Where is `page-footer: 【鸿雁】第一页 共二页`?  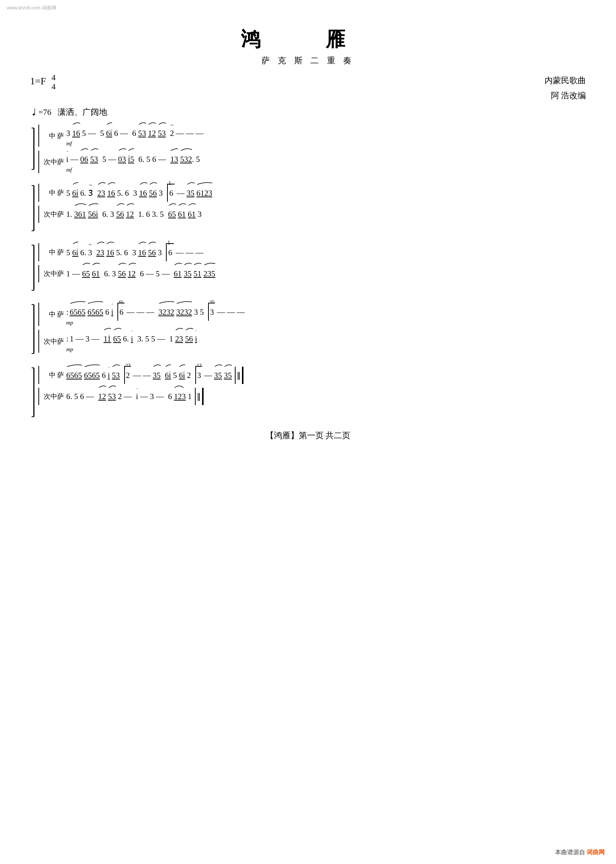
page-footer: 【鸿雁】第一页 共二页 is located at coordinates (308, 436).